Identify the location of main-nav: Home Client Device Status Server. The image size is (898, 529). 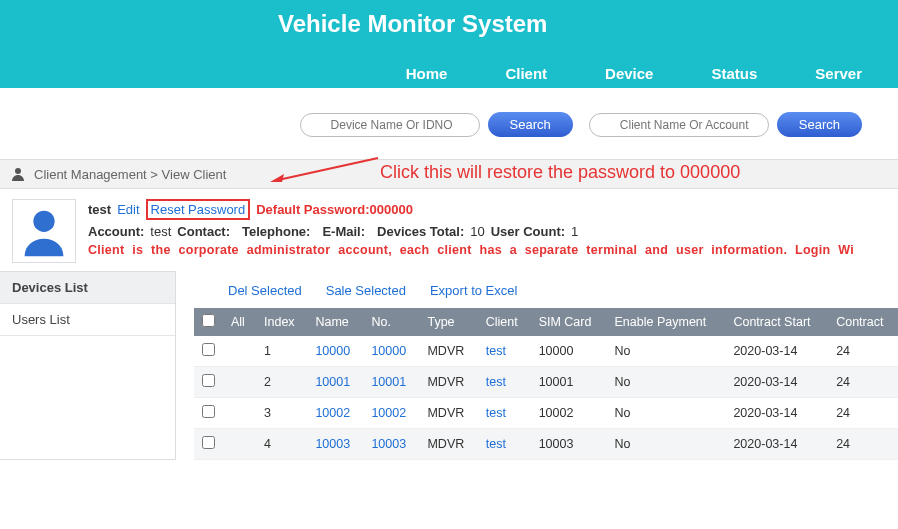
(449, 74).